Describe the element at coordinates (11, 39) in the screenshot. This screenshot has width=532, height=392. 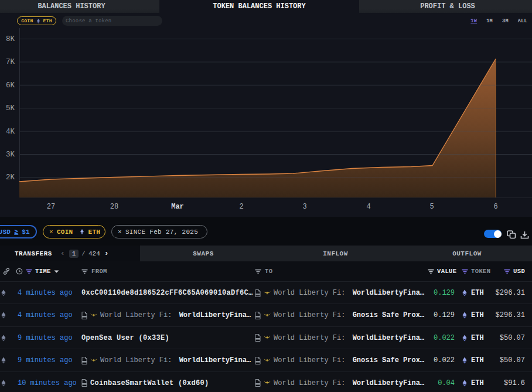
I see `svg-text: 8K` at that location.